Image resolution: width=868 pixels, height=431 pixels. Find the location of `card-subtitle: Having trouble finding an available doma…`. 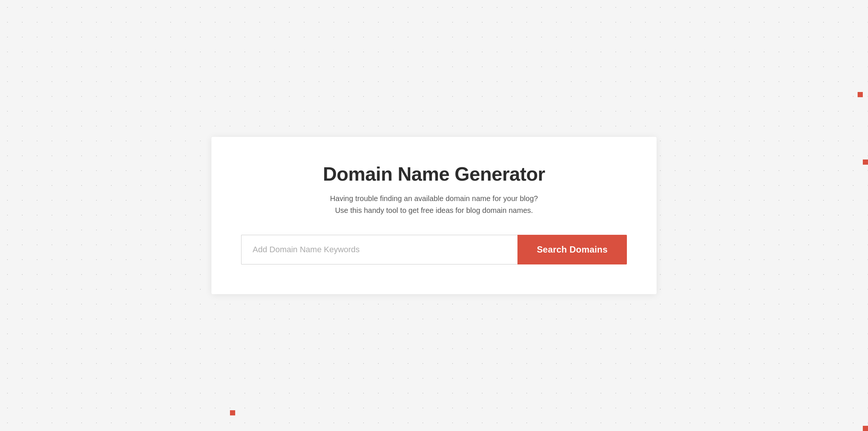

card-subtitle: Having trouble finding an available doma… is located at coordinates (434, 204).